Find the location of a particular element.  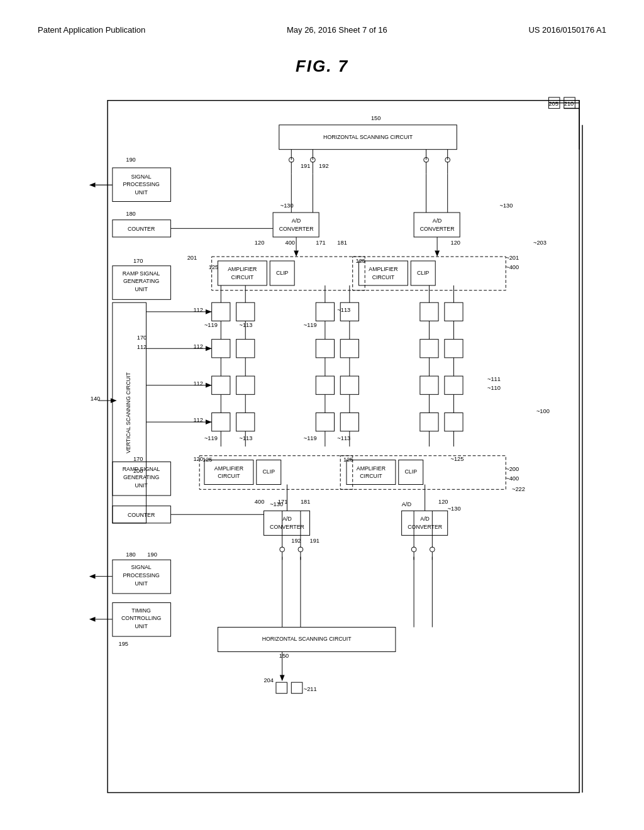

ref-112-r1: 112 is located at coordinates (197, 310).